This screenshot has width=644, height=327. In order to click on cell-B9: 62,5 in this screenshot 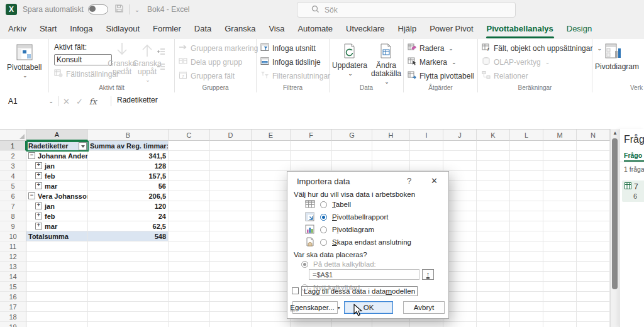, I will do `click(128, 226)`.